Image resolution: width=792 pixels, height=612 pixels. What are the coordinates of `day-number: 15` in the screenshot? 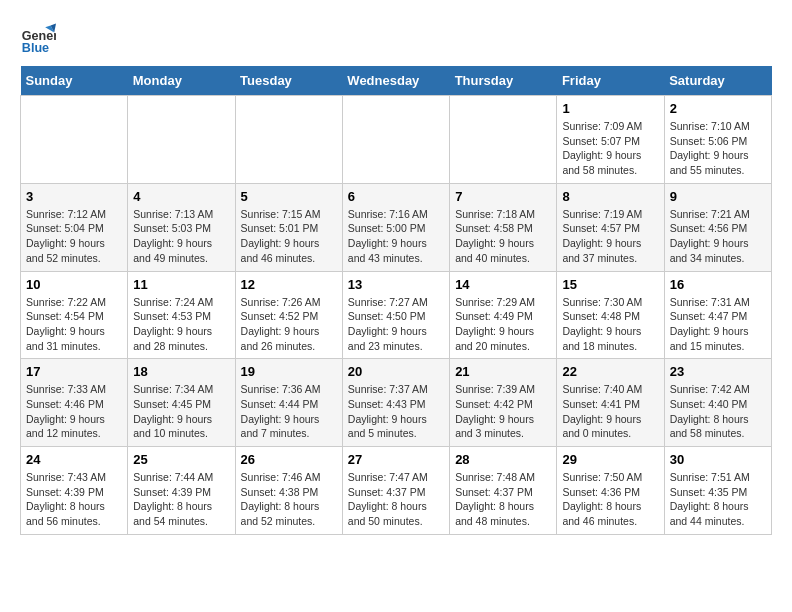 It's located at (610, 284).